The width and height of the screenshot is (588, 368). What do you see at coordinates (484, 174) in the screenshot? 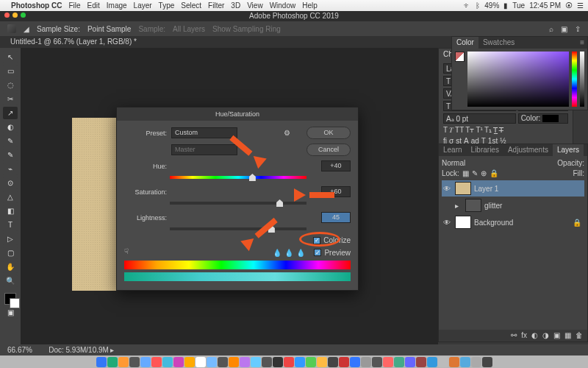
I see `lock-pos-icon: ⊕` at bounding box center [484, 174].